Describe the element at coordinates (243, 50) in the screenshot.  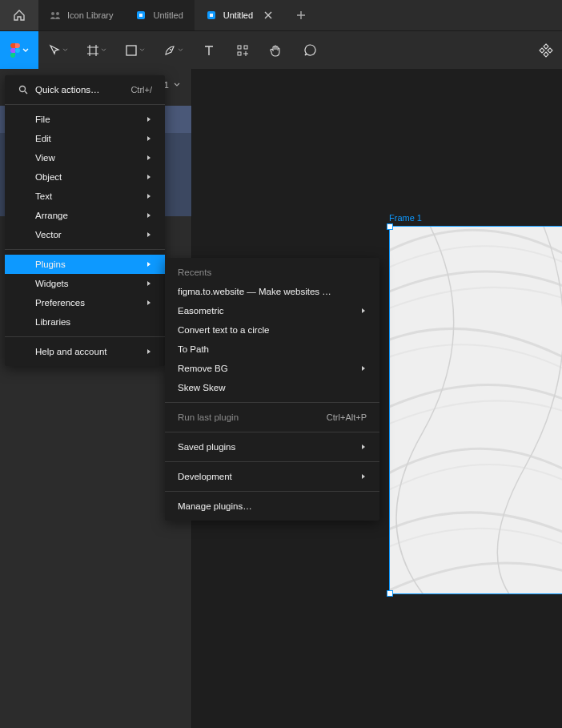
I see `resources-icon` at that location.